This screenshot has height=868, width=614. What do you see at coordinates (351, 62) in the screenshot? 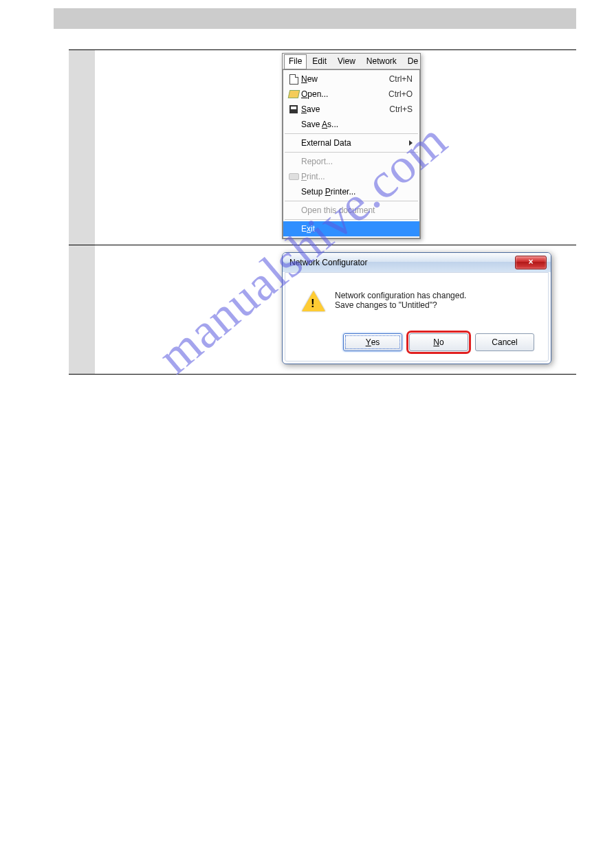
I see `menubar: File Edit View Network De` at bounding box center [351, 62].